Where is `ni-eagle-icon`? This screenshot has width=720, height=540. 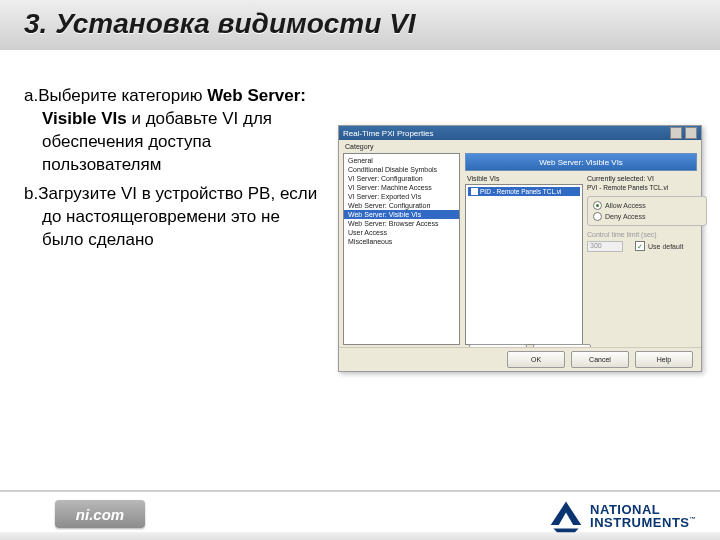 ni-eagle-icon is located at coordinates (566, 516).